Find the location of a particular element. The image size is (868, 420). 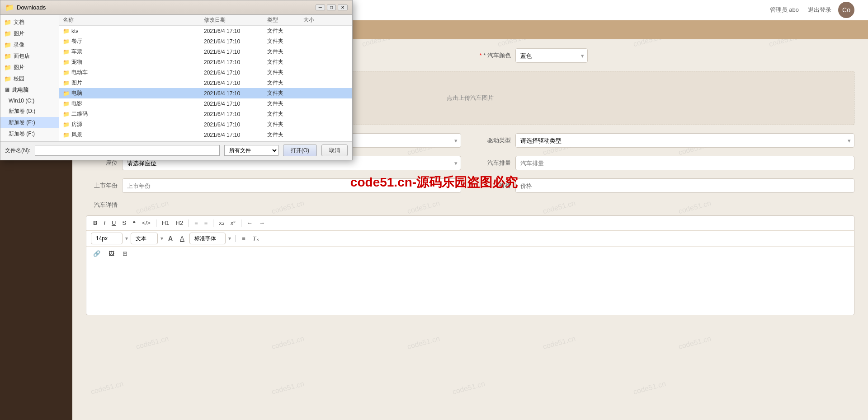

price-input is located at coordinates (685, 186).